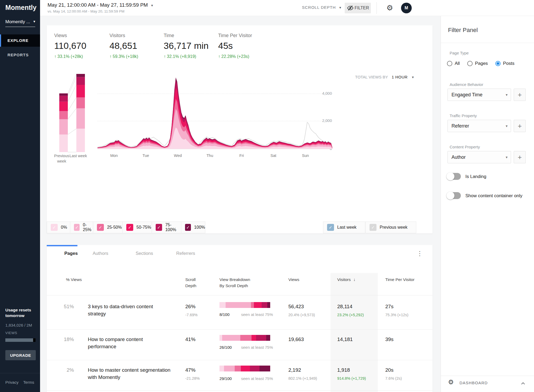 This screenshot has width=534, height=392. I want to click on checkbox-last-week: ✓, so click(331, 227).